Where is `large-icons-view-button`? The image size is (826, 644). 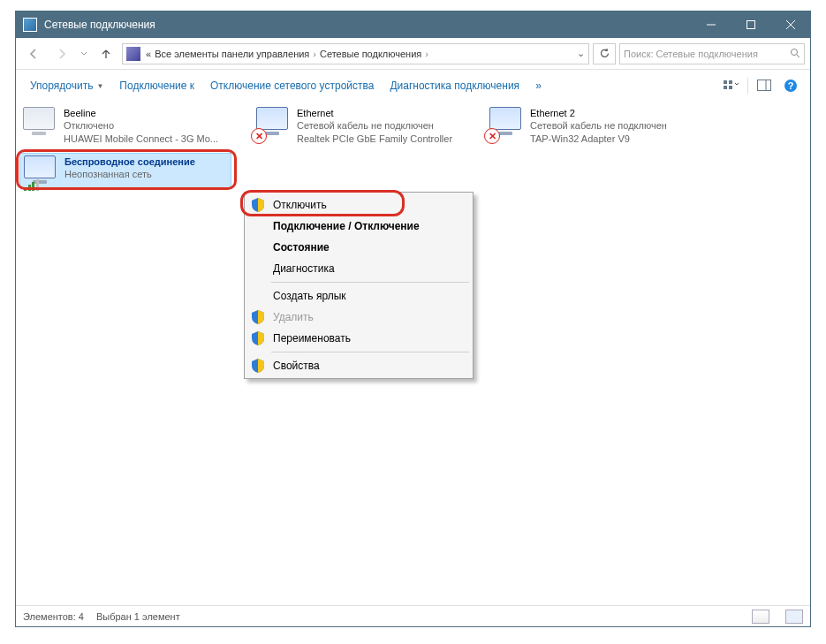
large-icons-view-button is located at coordinates (794, 617).